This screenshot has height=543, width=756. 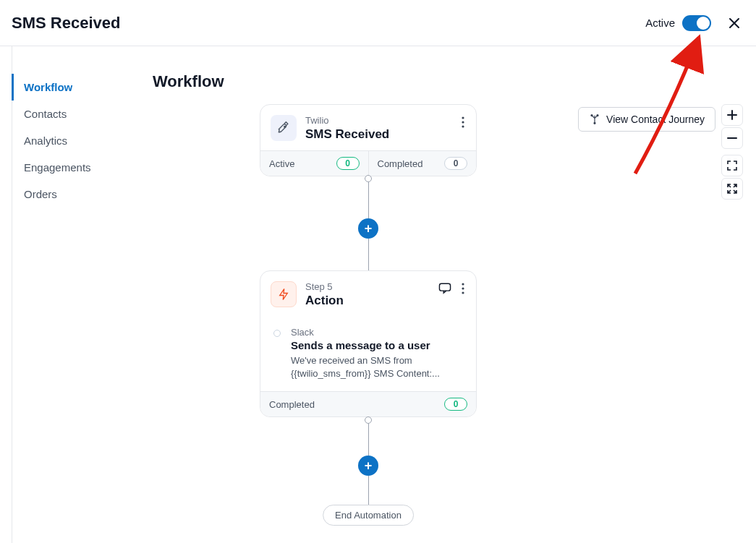 What do you see at coordinates (595, 119) in the screenshot?
I see `branch-icon` at bounding box center [595, 119].